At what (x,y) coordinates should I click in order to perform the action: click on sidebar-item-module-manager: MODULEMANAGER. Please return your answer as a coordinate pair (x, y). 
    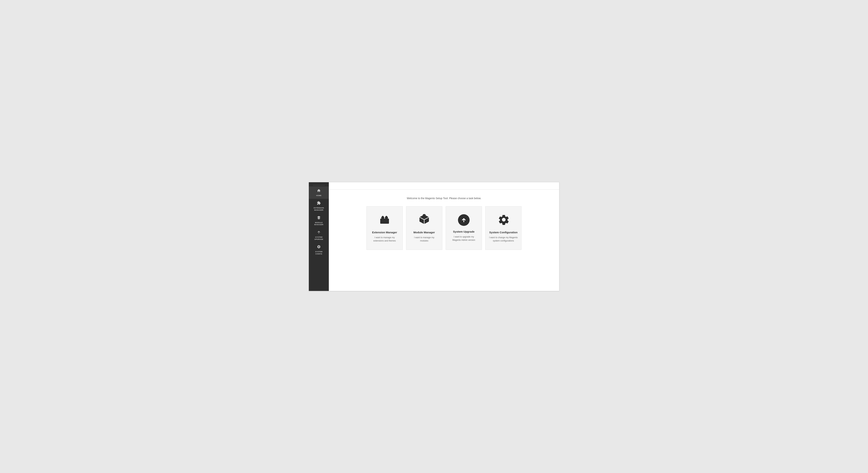
    Looking at the image, I should click on (319, 220).